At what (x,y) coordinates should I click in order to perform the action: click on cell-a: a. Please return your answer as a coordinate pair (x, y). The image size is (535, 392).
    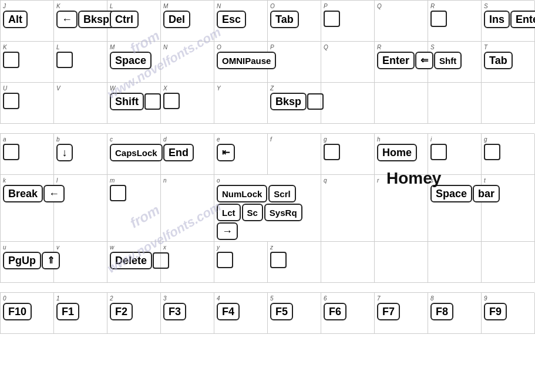
    Looking at the image, I should click on (27, 154).